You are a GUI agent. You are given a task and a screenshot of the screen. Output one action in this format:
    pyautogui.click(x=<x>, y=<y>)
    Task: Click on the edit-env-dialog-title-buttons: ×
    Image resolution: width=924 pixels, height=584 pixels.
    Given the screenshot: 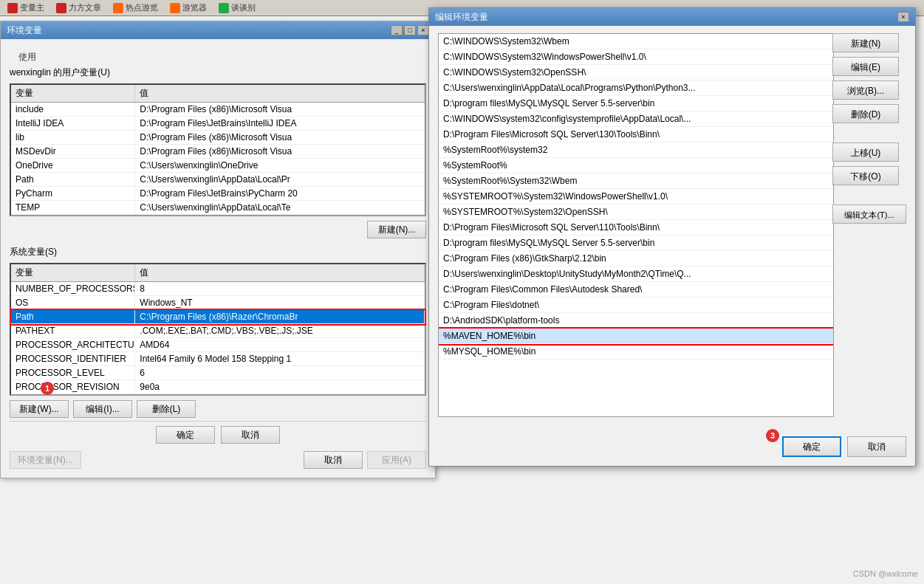 What is the action you would take?
    pyautogui.click(x=903, y=17)
    